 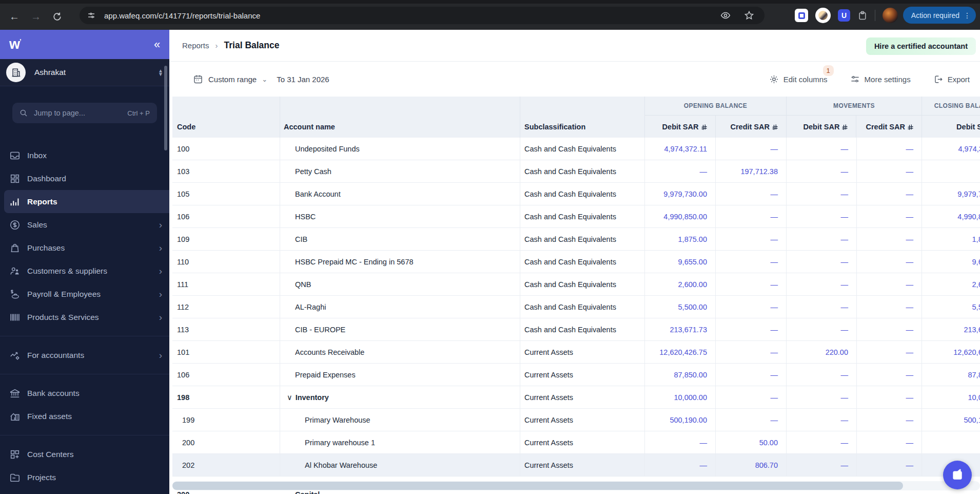 I want to click on sidebar-item-projects: Projects, so click(x=85, y=478).